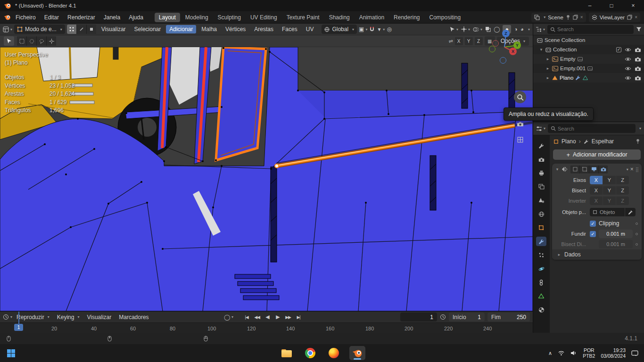 The height and width of the screenshot is (362, 644). What do you see at coordinates (509, 317) in the screenshot?
I see `frame-end-field: Fim250` at bounding box center [509, 317].